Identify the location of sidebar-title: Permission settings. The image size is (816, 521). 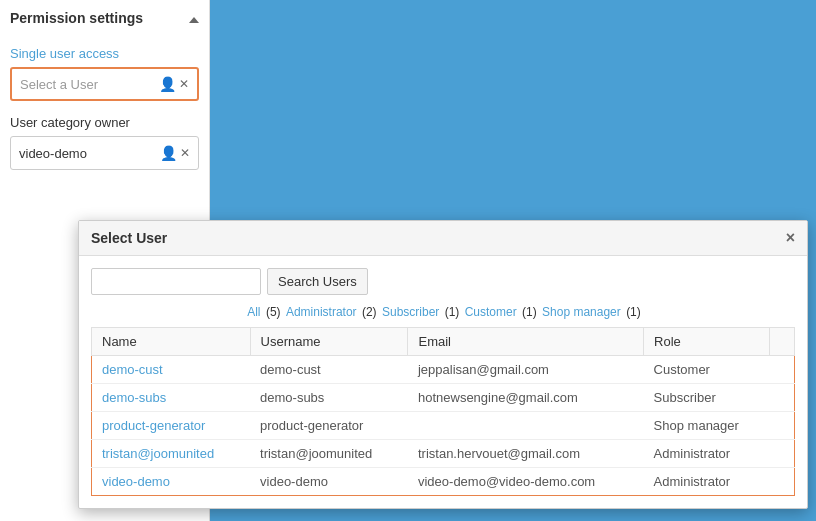
(76, 18).